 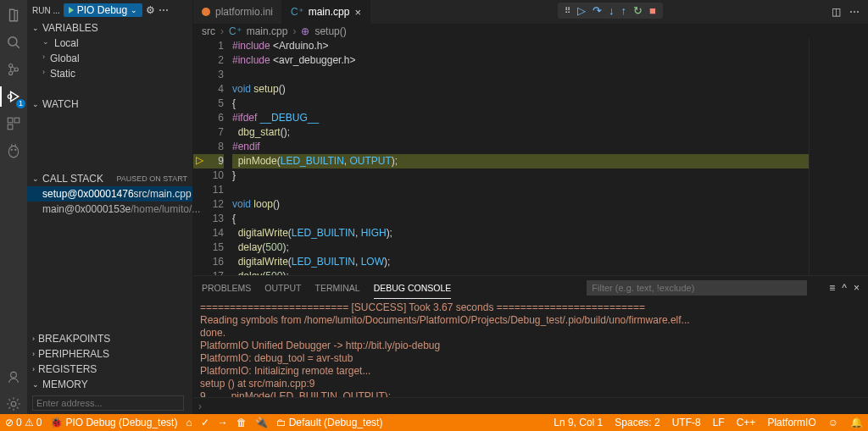 I want to click on bell-icon: 🔔, so click(x=856, y=423).